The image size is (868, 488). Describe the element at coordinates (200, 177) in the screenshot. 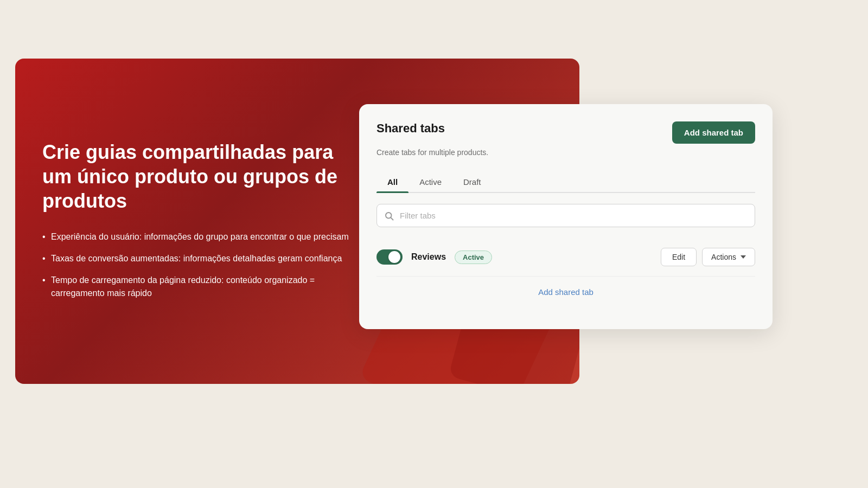

I see `red-card-title: Crie guias compartilhadas para um único …` at that location.